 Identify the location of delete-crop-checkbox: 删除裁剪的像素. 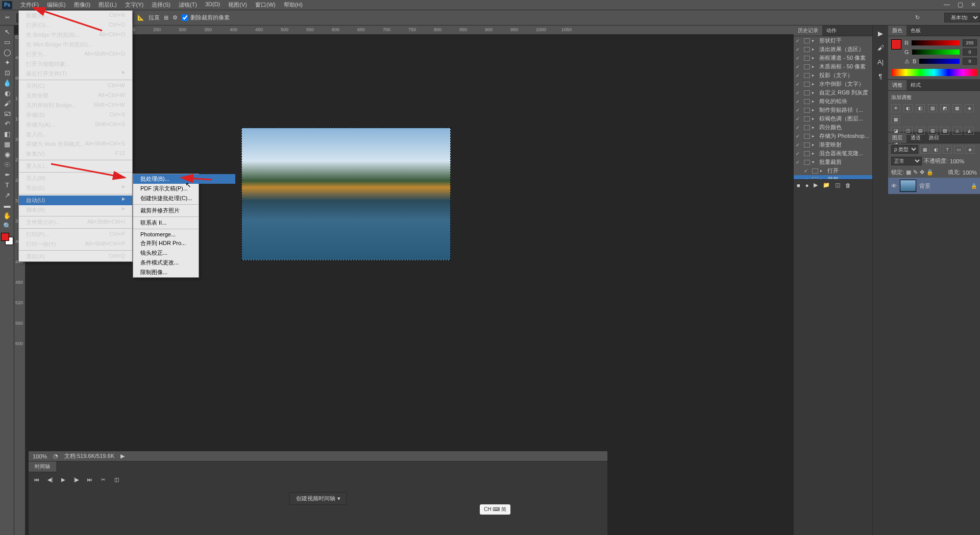
(206, 17).